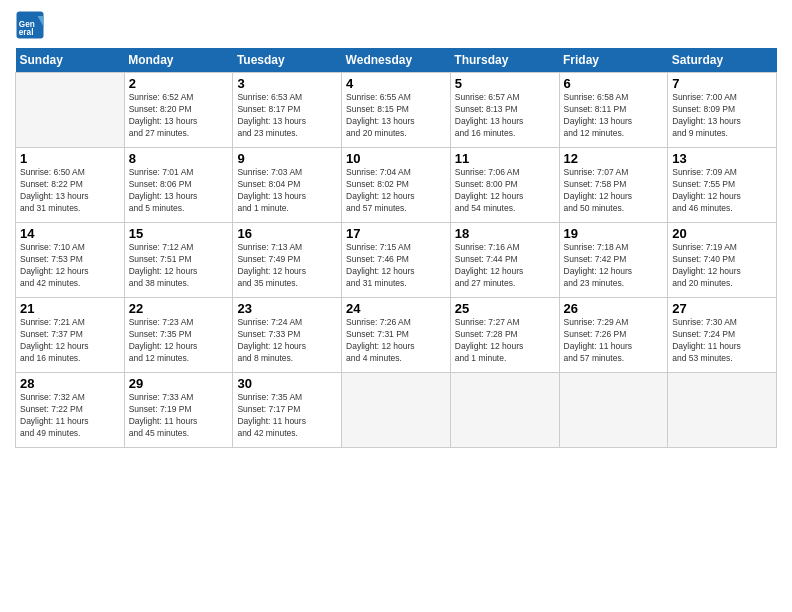 The width and height of the screenshot is (792, 612). What do you see at coordinates (614, 336) in the screenshot?
I see `calendar-cell: 26Sunrise: 7:29 AM Sunset: 7:26 PM Dayli…` at bounding box center [614, 336].